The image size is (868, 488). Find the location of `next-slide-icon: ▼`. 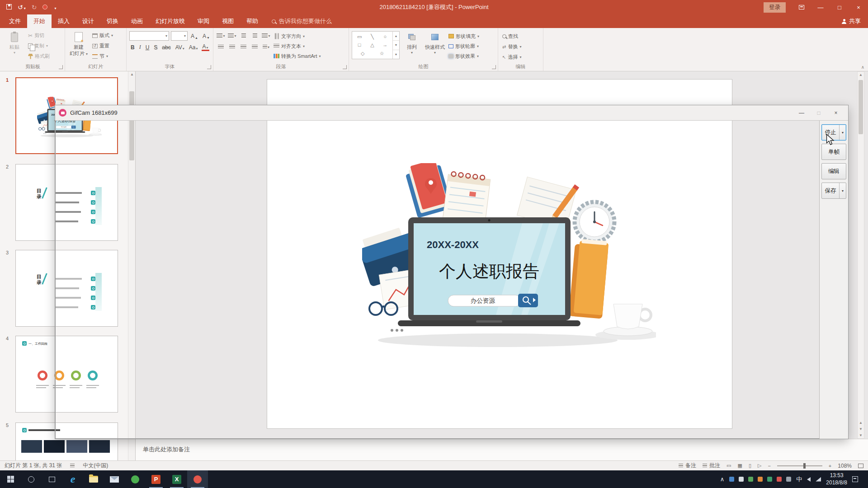

next-slide-icon: ▼ is located at coordinates (861, 429).